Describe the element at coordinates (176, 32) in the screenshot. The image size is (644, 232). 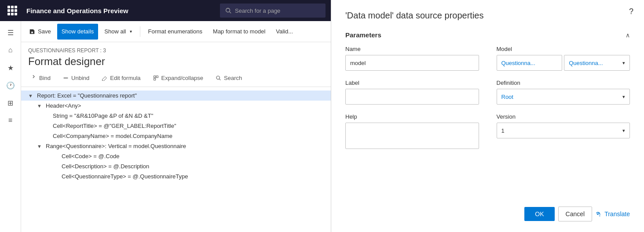
I see `main-toolbar: Save Show details Show all ▾ Format enum…` at that location.